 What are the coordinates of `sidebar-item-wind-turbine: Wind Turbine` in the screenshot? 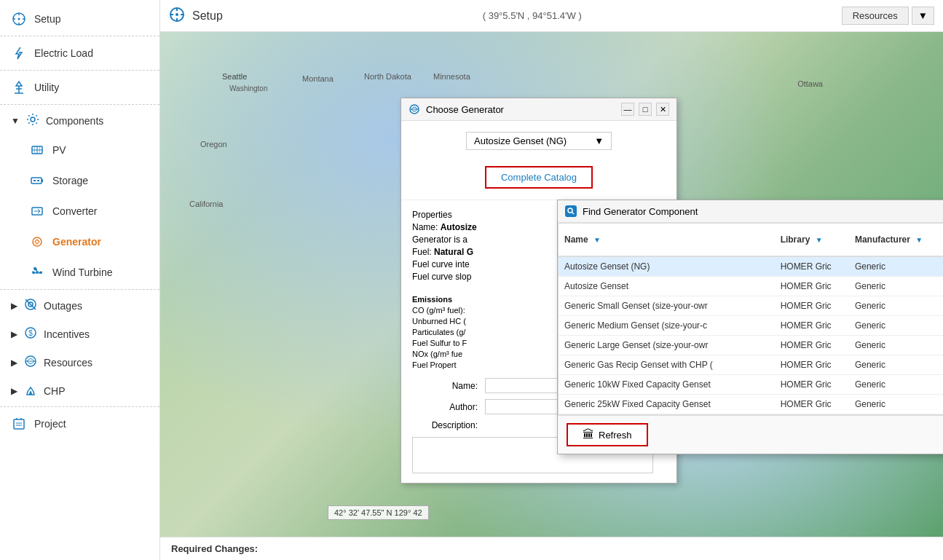 It's located at (80, 272).